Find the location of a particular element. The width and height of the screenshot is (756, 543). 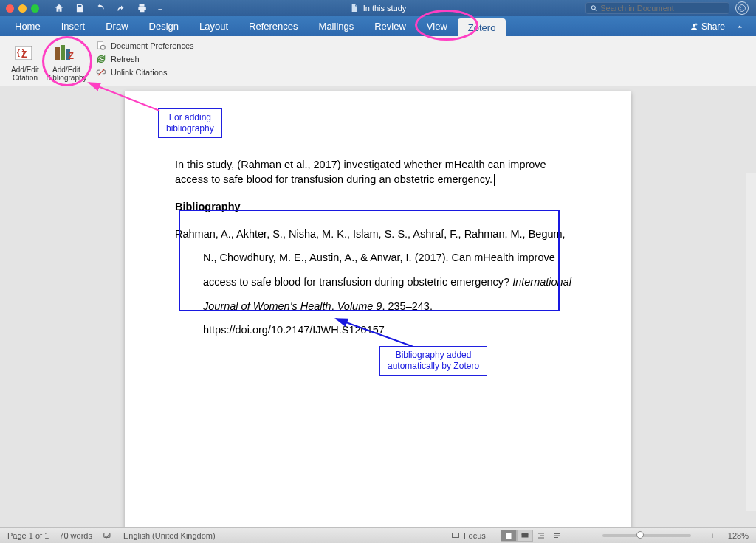

unlink-citations-button: Unlink Citations is located at coordinates (145, 72).